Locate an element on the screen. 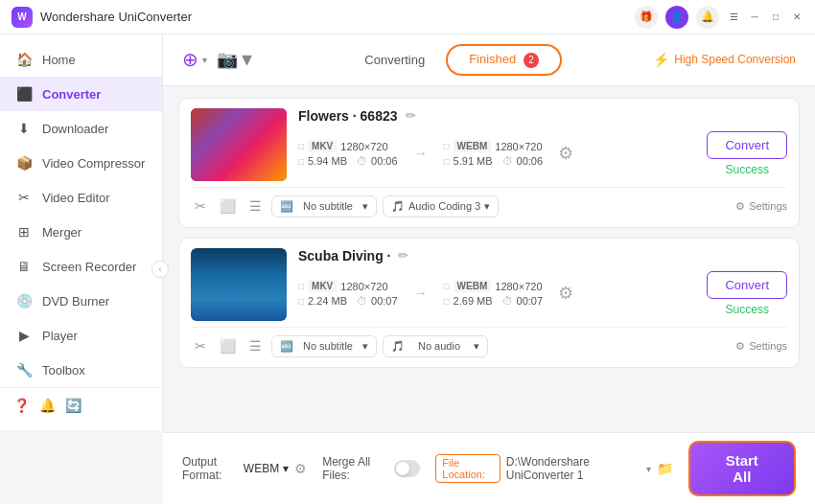 This screenshot has height=504, width=815. format-settings-icon: ⚙ is located at coordinates (301, 469).